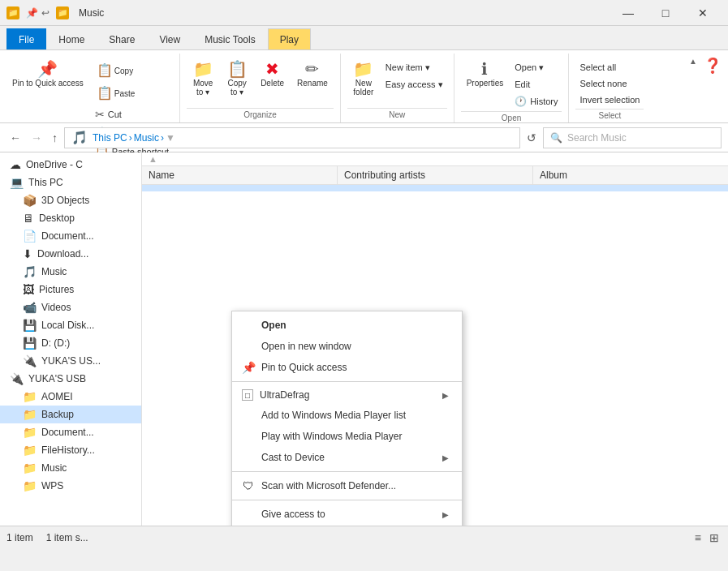 The height and width of the screenshot is (571, 728). What do you see at coordinates (16, 182) in the screenshot?
I see `thispc-icon: 💻` at bounding box center [16, 182].